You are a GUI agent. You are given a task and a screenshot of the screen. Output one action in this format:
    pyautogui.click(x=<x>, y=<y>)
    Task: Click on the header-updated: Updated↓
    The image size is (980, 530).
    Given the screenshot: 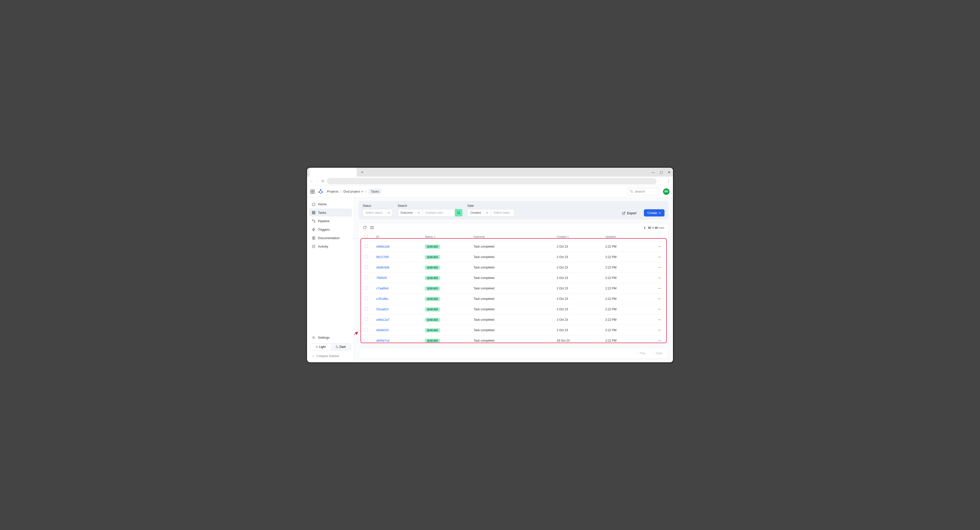 What is the action you would take?
    pyautogui.click(x=627, y=237)
    